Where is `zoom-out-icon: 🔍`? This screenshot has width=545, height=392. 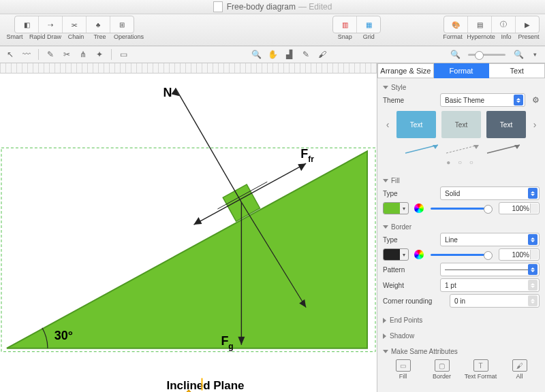
zoom-out-icon: 🔍 is located at coordinates (455, 54).